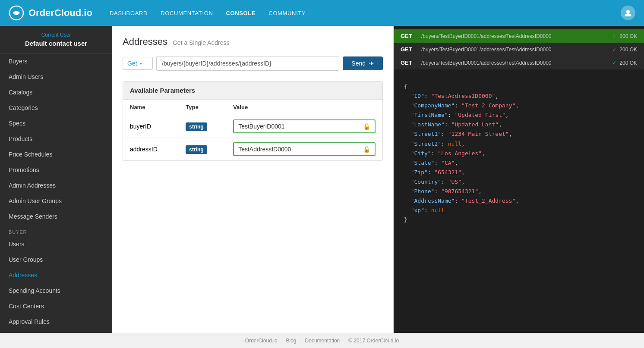 This screenshot has height=348, width=644. What do you see at coordinates (196, 127) in the screenshot?
I see `type-badge-buyerid: string` at bounding box center [196, 127].